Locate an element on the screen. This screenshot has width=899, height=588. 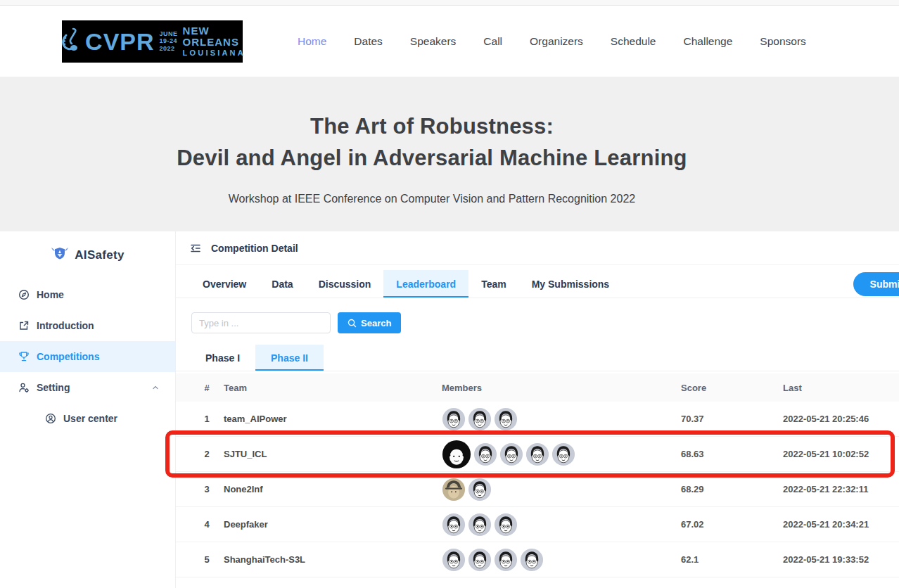
column-header-rank: # is located at coordinates (207, 388).